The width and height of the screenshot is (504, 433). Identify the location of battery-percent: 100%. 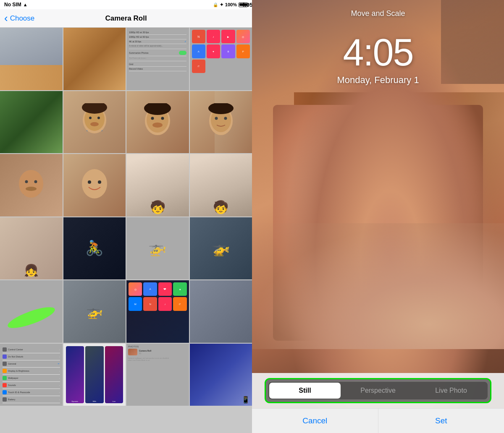
(231, 5).